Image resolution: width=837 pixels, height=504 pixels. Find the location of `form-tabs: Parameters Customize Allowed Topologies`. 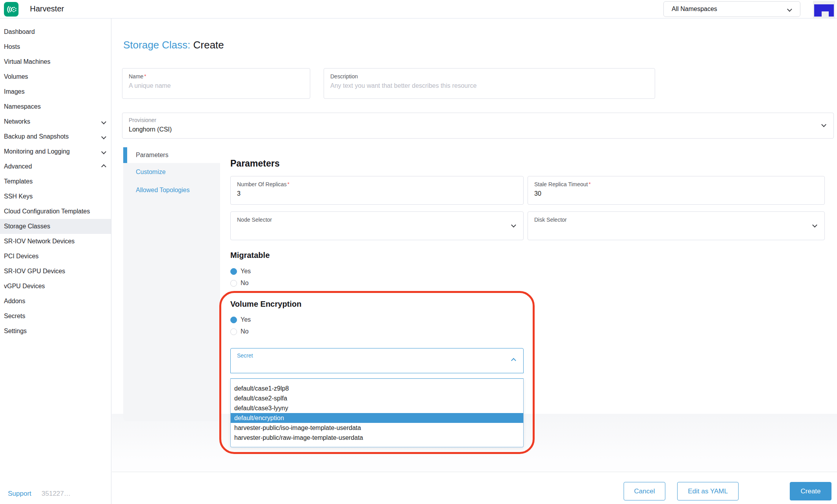

form-tabs: Parameters Customize Allowed Topologies is located at coordinates (172, 284).